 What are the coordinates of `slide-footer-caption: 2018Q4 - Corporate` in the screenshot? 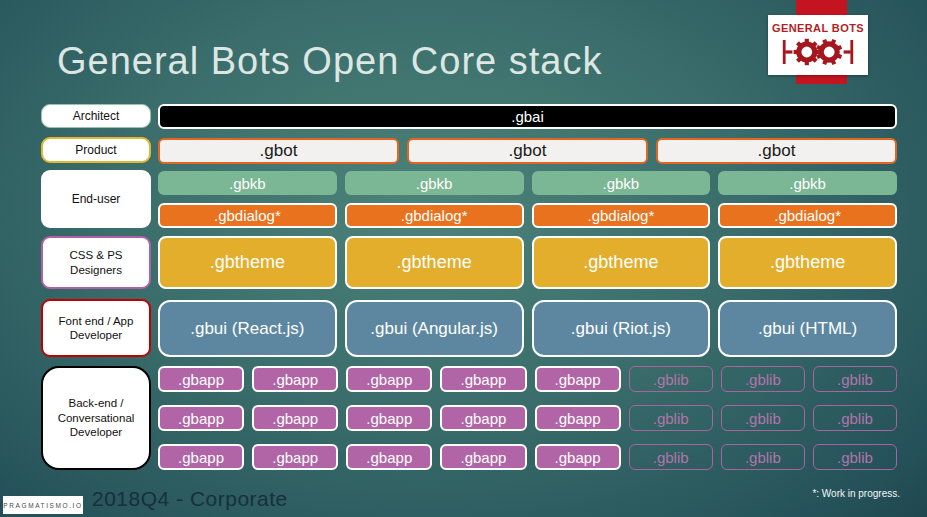 It's located at (190, 499).